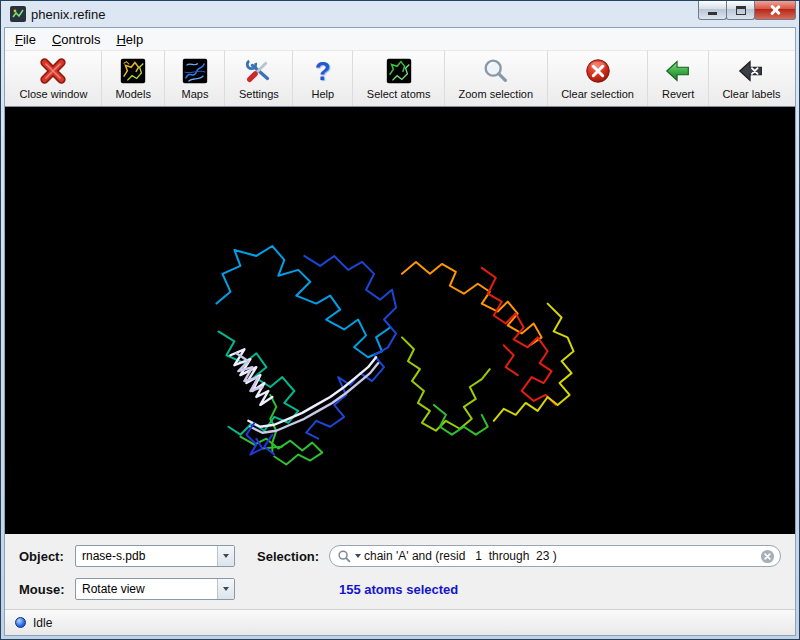 This screenshot has height=640, width=800. Describe the element at coordinates (259, 94) in the screenshot. I see `toolbar-label: Settings` at that location.